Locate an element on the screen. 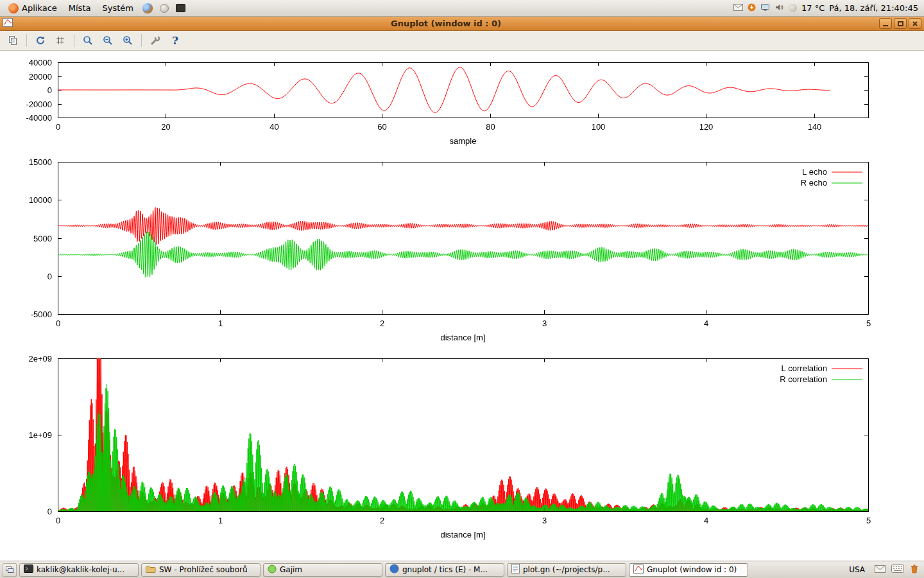 Image resolution: width=924 pixels, height=578 pixels. gajim-icon is located at coordinates (272, 570).